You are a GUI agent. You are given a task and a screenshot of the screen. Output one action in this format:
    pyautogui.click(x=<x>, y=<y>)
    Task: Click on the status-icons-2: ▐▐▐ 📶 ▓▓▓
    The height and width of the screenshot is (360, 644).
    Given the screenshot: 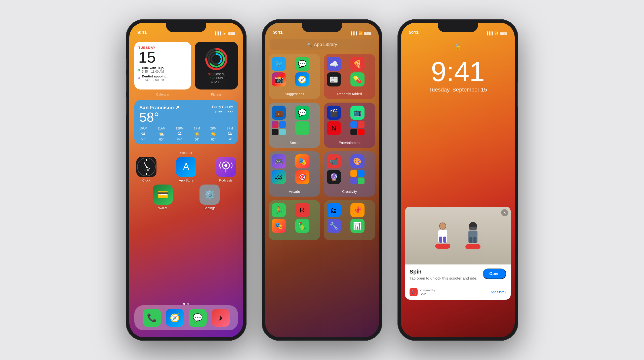 What is the action you would take?
    pyautogui.click(x=360, y=32)
    